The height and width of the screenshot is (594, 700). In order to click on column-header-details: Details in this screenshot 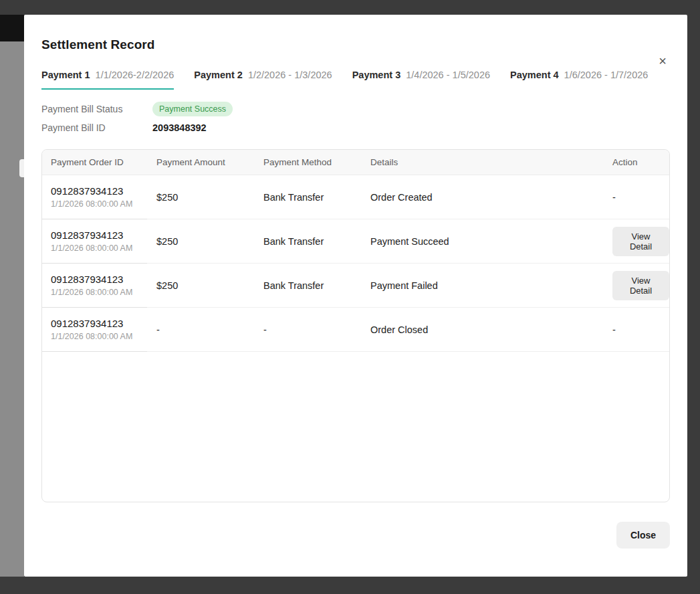, I will do `click(483, 162)`.